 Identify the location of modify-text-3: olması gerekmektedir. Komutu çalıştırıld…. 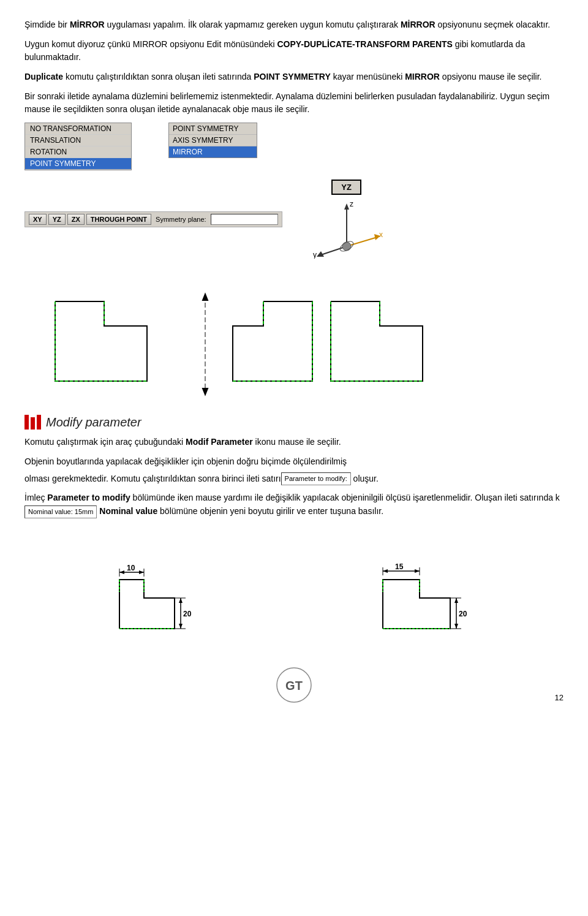
(294, 479).